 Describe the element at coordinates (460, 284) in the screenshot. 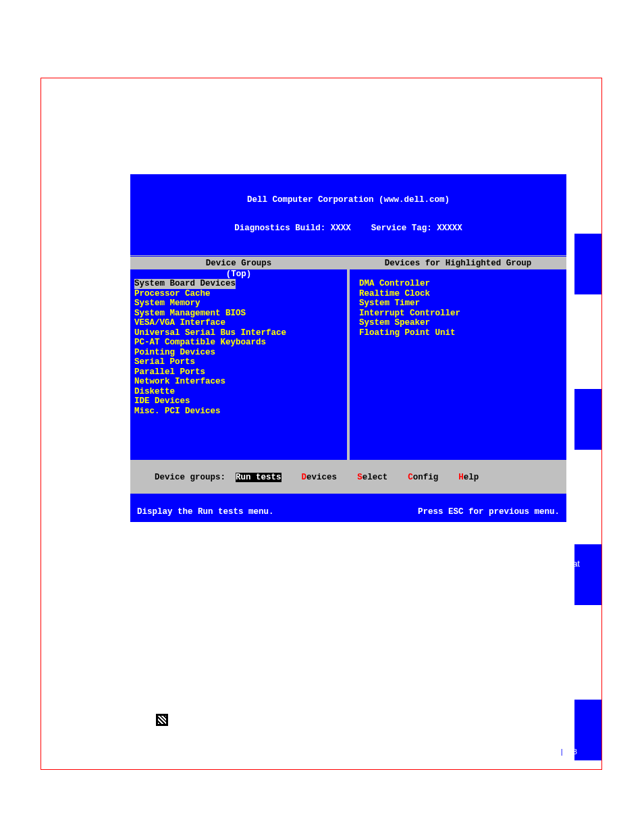

I see `device-item: DMA Controller` at that location.